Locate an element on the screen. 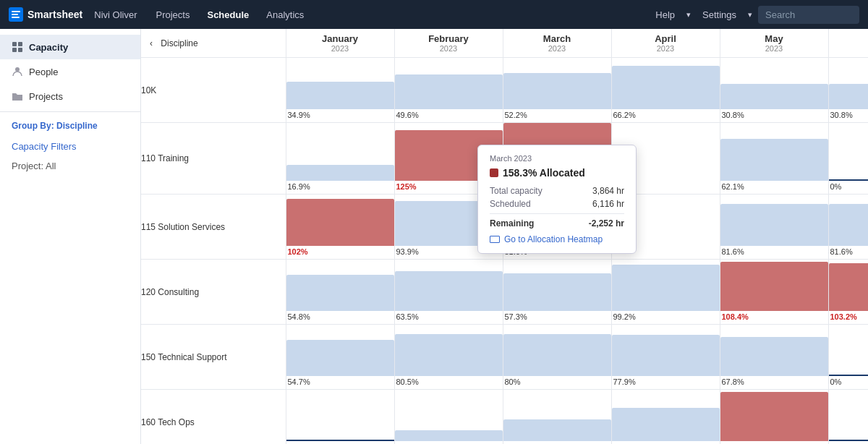 Image resolution: width=868 pixels, height=444 pixels. bar-cell-160techops-col2: 26.8% is located at coordinates (557, 417).